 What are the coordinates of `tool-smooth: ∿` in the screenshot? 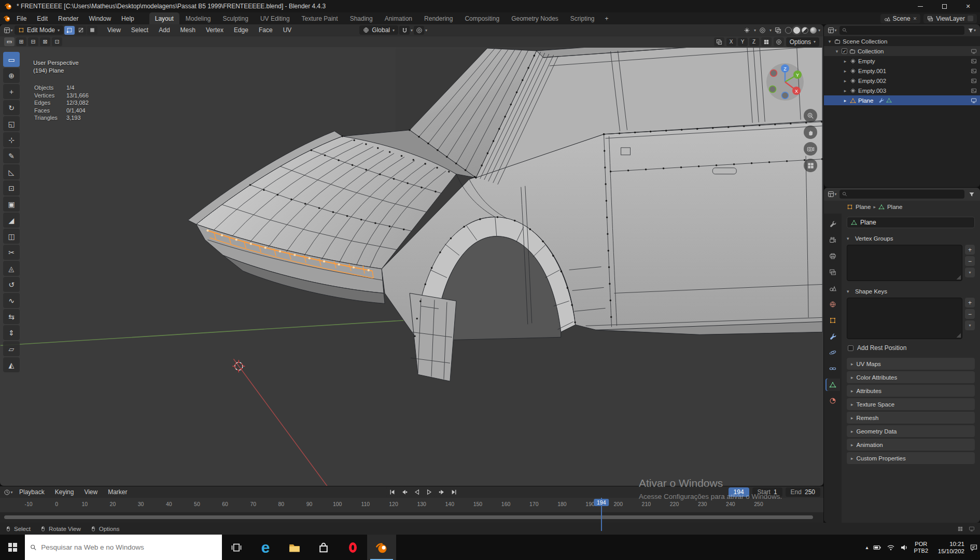 It's located at (11, 301).